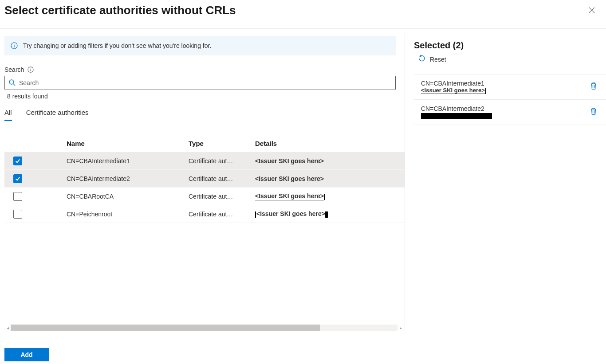  I want to click on tabs: All Certificate authorities, so click(205, 115).